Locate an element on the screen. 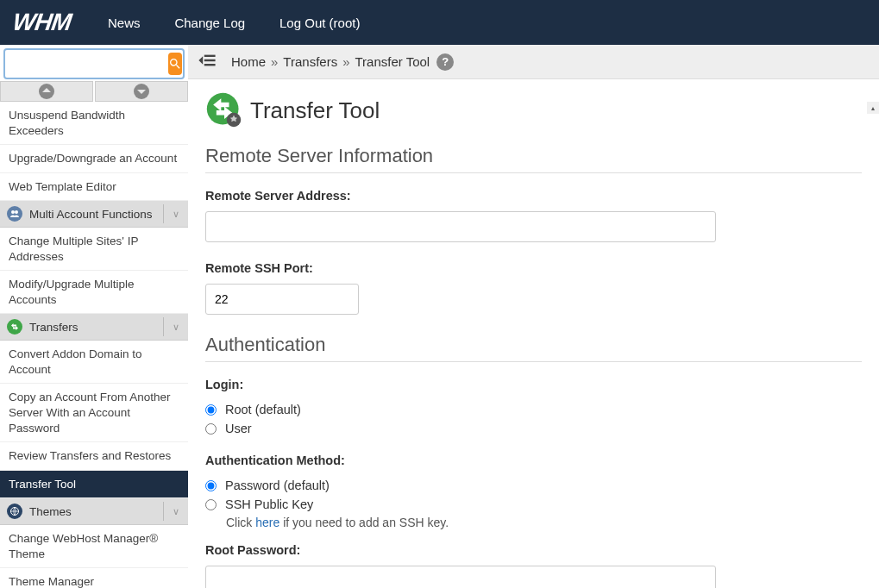 Image resolution: width=879 pixels, height=588 pixels. auth-sshkey-radio is located at coordinates (210, 505).